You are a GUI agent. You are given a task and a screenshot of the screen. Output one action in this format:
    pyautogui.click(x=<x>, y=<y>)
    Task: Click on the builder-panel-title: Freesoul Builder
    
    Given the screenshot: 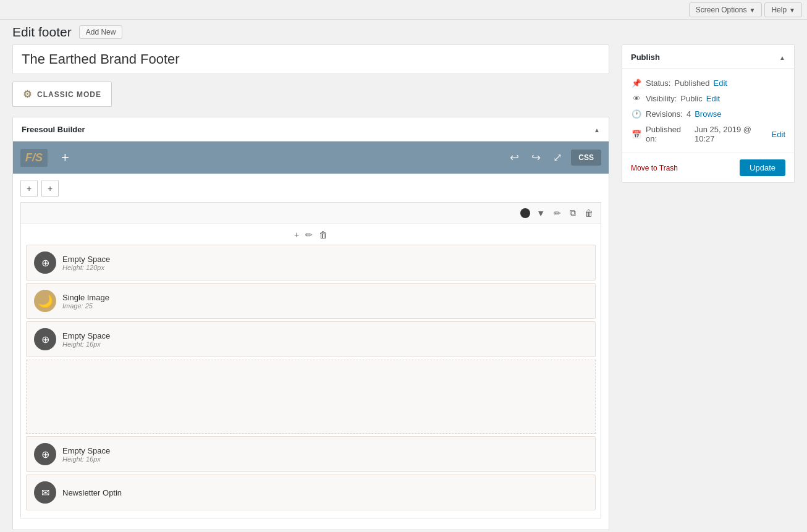 What is the action you would take?
    pyautogui.click(x=53, y=130)
    